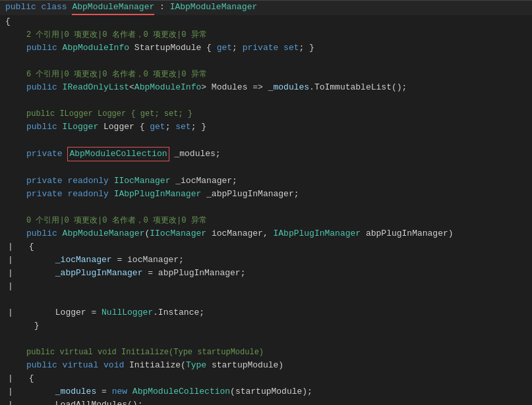  I want to click on meta-comment-5: public virtual void Initialize(Type star…, so click(266, 352).